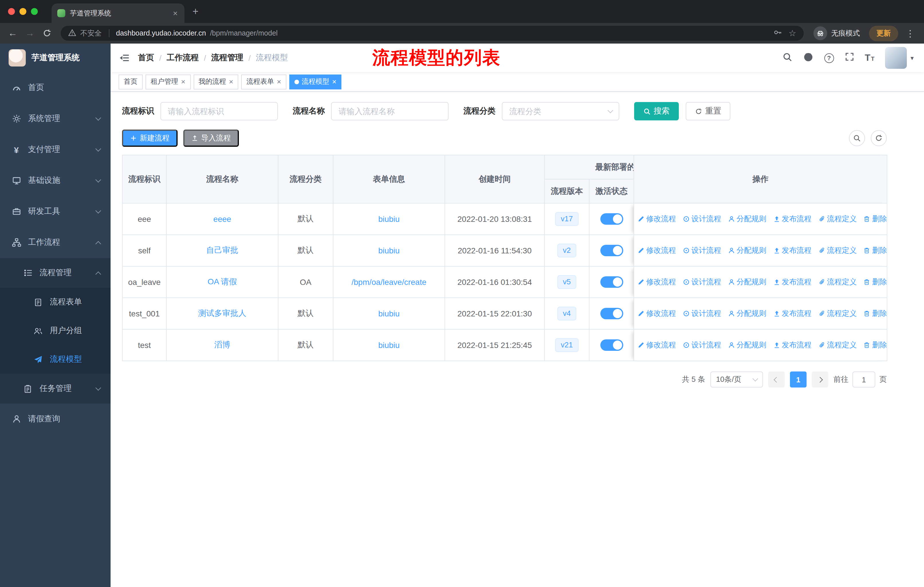 This screenshot has width=924, height=587. What do you see at coordinates (777, 33) in the screenshot?
I see `key-icon` at bounding box center [777, 33].